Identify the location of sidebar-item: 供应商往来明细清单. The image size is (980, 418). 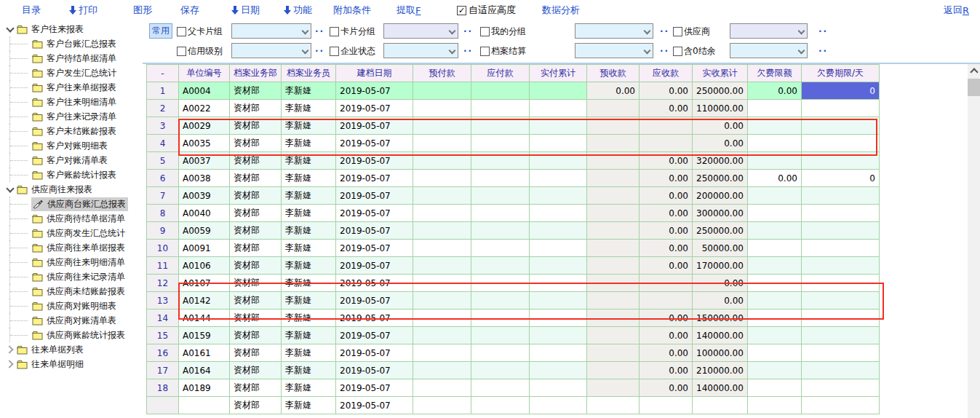
(71, 262).